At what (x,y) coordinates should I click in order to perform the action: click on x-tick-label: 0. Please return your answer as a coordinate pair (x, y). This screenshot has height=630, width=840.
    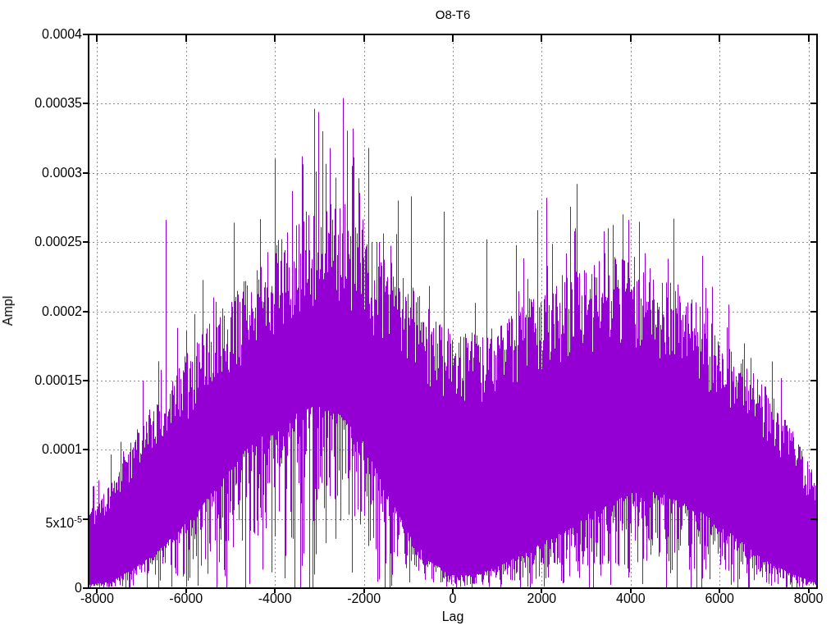
    Looking at the image, I should click on (453, 599).